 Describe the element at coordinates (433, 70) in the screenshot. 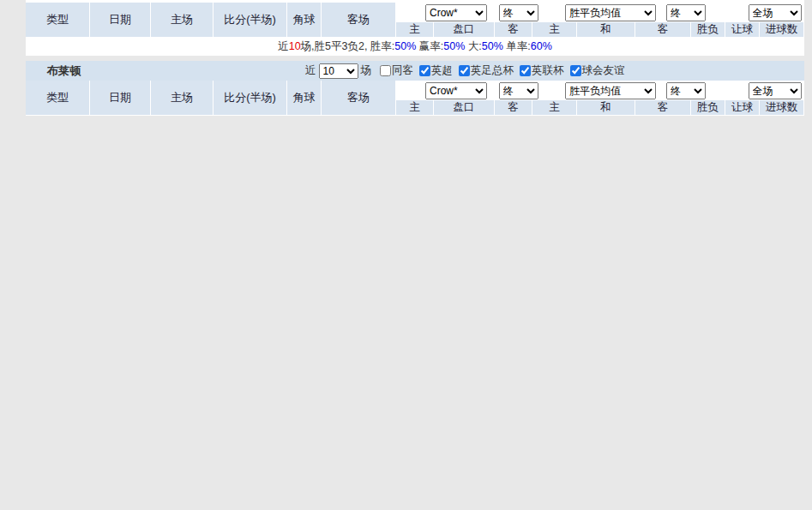

I see `filter-item: 英超` at that location.